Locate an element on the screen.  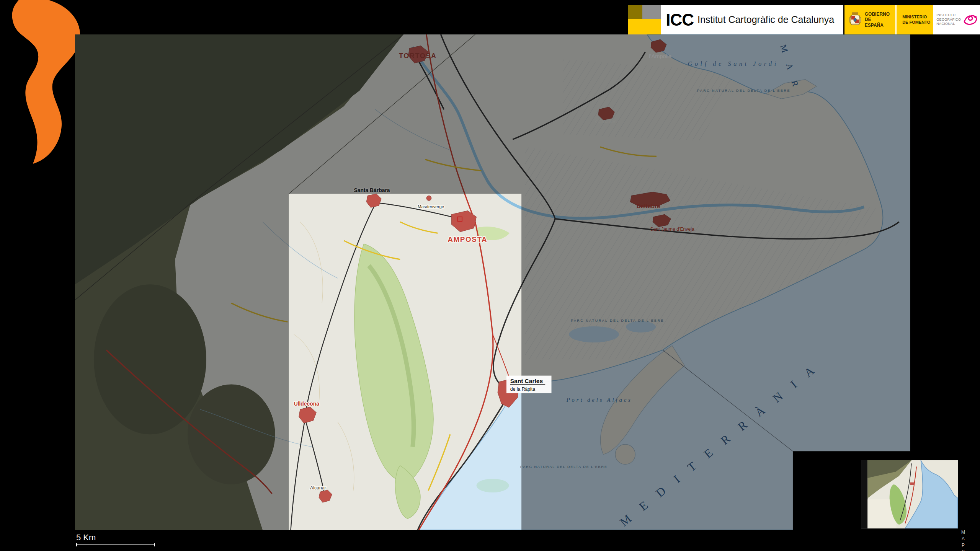
logo-square-olive is located at coordinates (635, 12).